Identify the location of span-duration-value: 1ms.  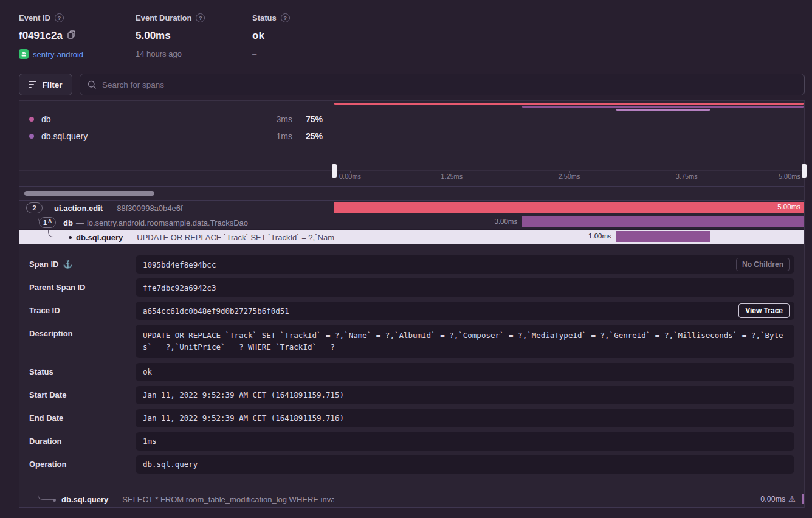
(465, 441).